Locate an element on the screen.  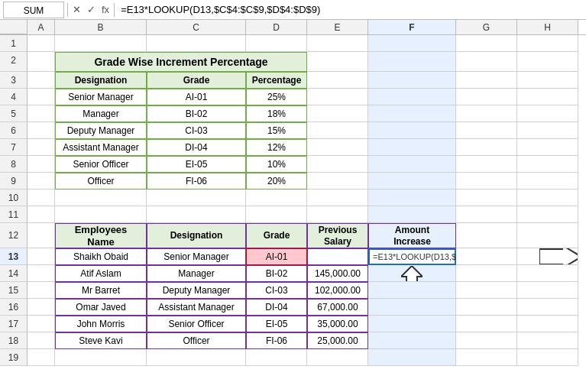
cell-g8 is located at coordinates (487, 164).